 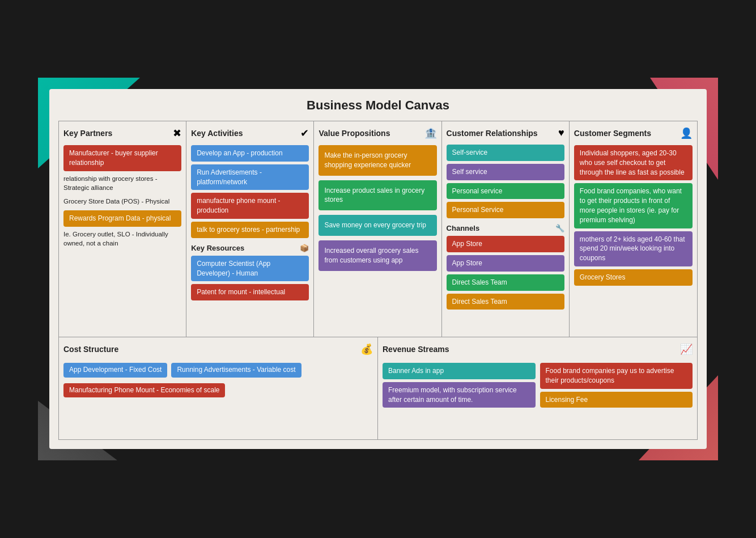 What do you see at coordinates (634, 229) in the screenshot?
I see `customer-segments-col: Customer Segments 👤 Individual shoppers,…` at bounding box center [634, 229].